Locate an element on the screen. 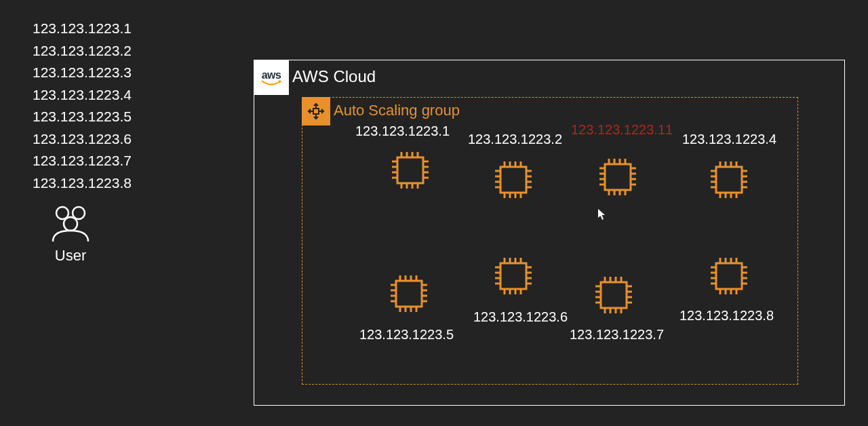 Image resolution: width=868 pixels, height=426 pixels. ip-list-item: 123.123.1223.7 is located at coordinates (82, 161).